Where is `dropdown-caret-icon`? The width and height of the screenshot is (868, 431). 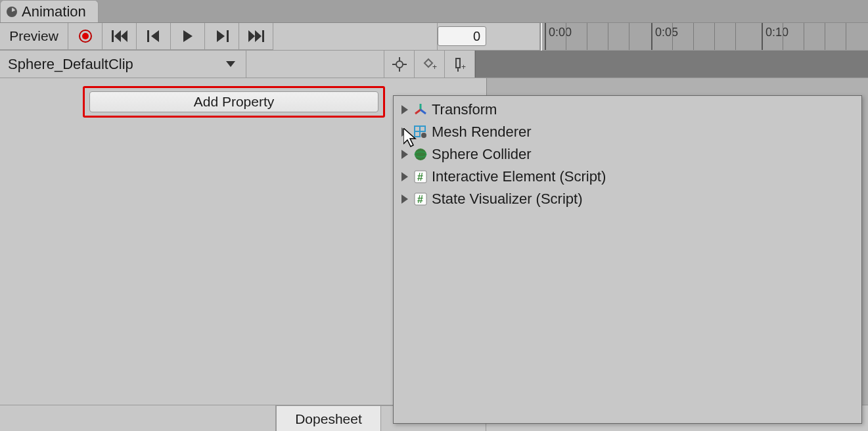
dropdown-caret-icon is located at coordinates (231, 64).